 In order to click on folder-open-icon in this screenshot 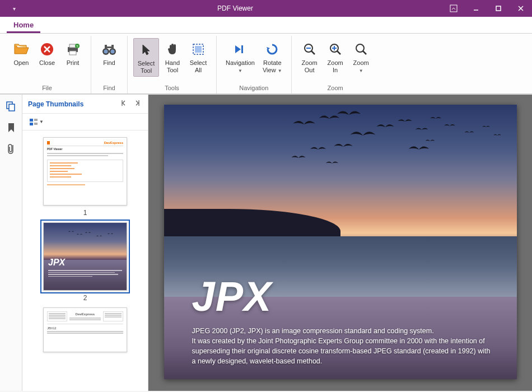, I will do `click(21, 49)`.